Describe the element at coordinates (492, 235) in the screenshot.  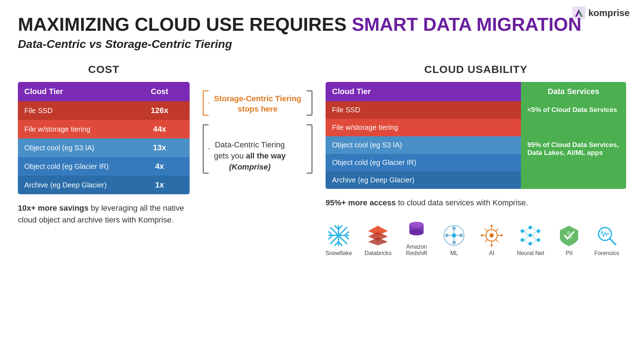
I see `ai-icon` at that location.